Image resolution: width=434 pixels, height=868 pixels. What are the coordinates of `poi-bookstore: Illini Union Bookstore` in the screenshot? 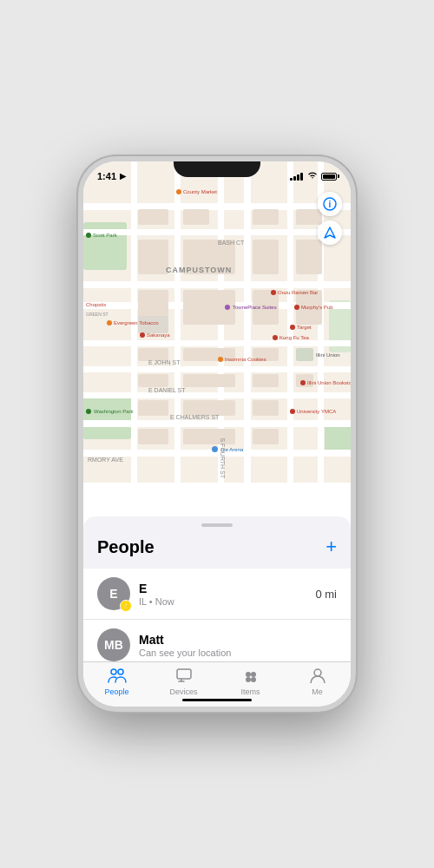 It's located at (326, 383).